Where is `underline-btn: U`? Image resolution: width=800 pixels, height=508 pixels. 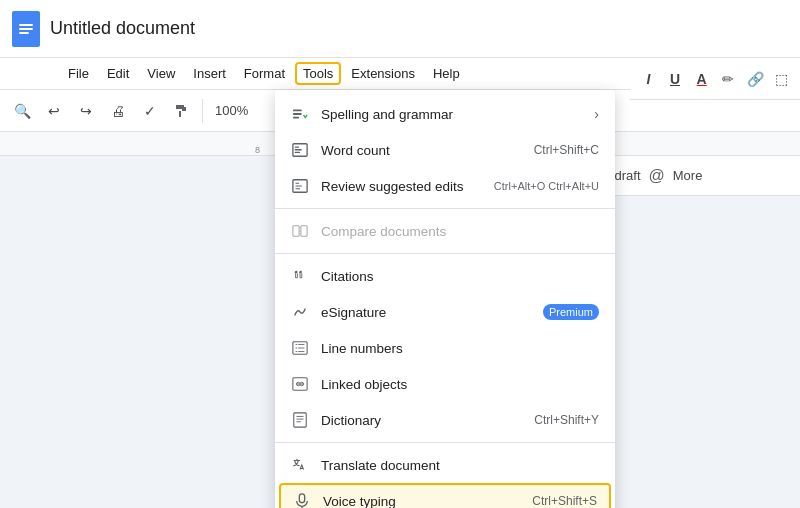
underline-btn: U is located at coordinates (676, 79).